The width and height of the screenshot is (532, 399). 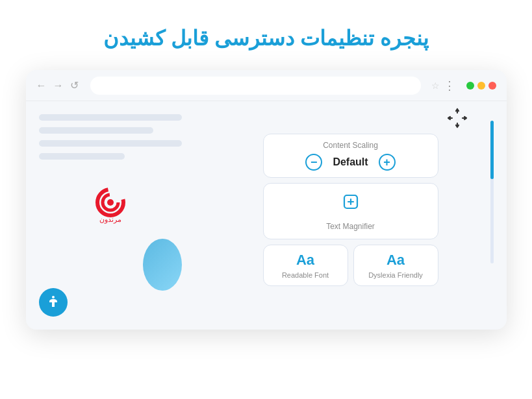 I want to click on magnifier-icon, so click(x=351, y=204).